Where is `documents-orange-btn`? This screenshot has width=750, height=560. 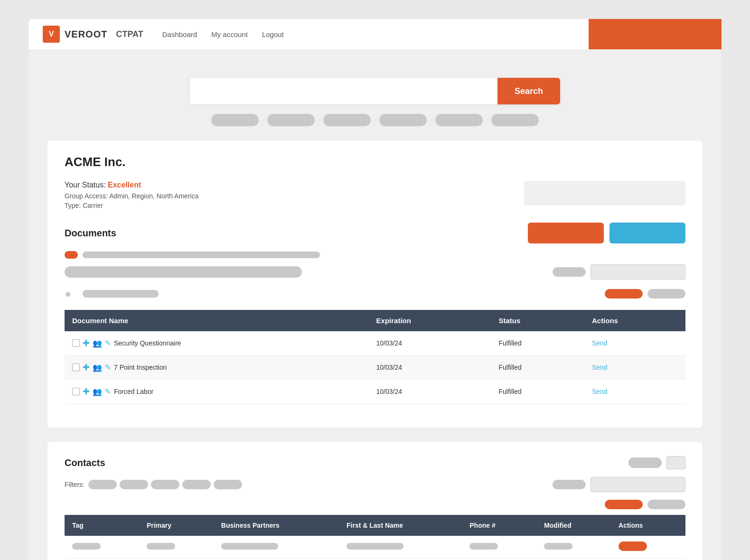
documents-orange-btn is located at coordinates (566, 233).